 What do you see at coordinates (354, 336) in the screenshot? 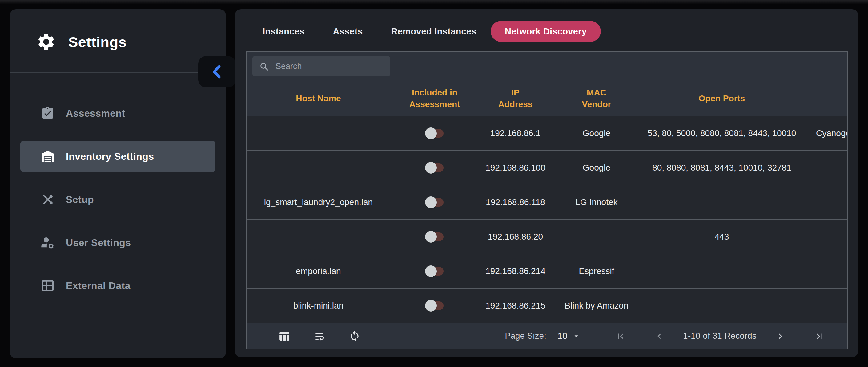
I see `refresh-button` at bounding box center [354, 336].